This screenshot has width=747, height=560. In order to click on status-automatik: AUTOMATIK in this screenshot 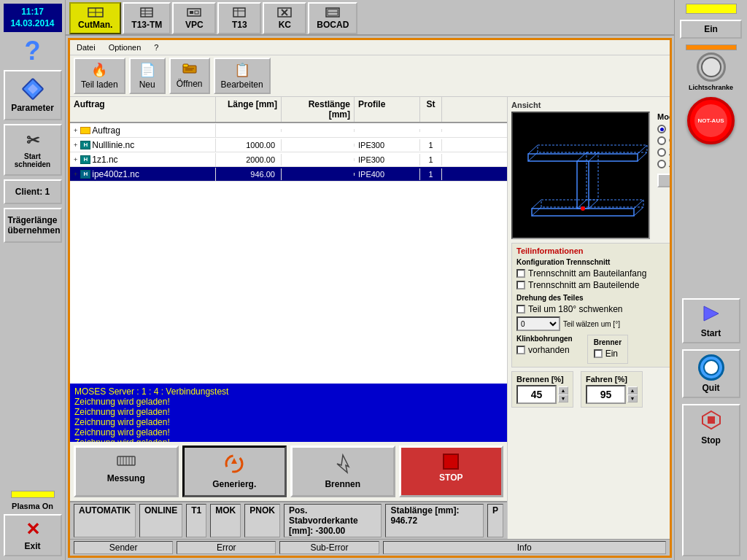, I will do `click(105, 521)`.